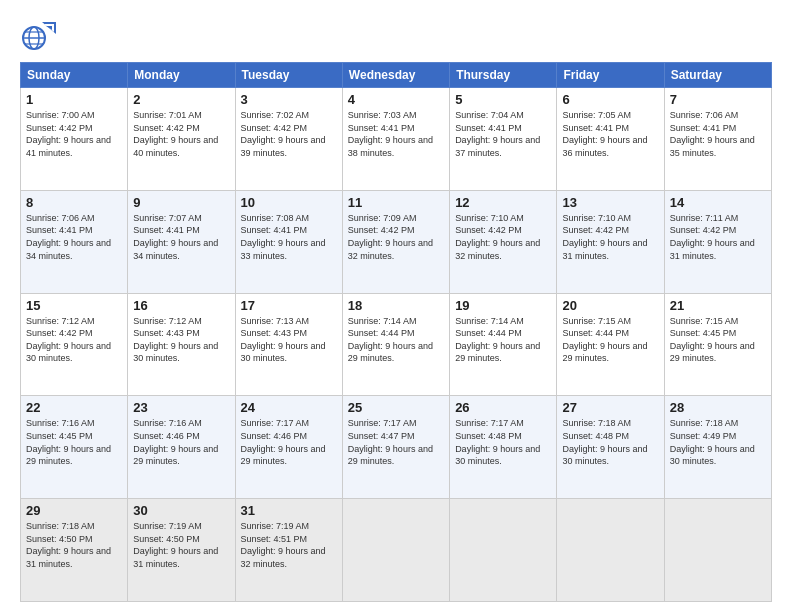 This screenshot has height=612, width=792. What do you see at coordinates (288, 140) in the screenshot?
I see `calendar-cell: 3Sunrise: 7:02 AMSunset: 4:42 PMDaylight…` at bounding box center [288, 140].